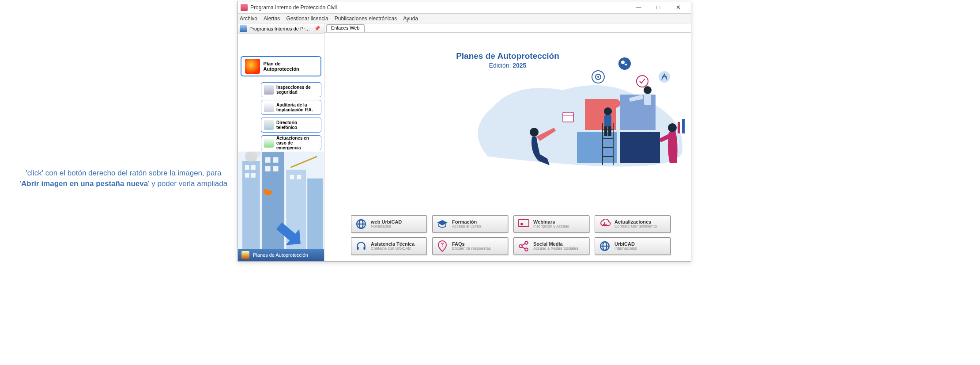 This screenshot has height=365, width=980. Describe the element at coordinates (345, 28) in the screenshot. I see `tab-enlaces-web: Enlaces Web` at that location.